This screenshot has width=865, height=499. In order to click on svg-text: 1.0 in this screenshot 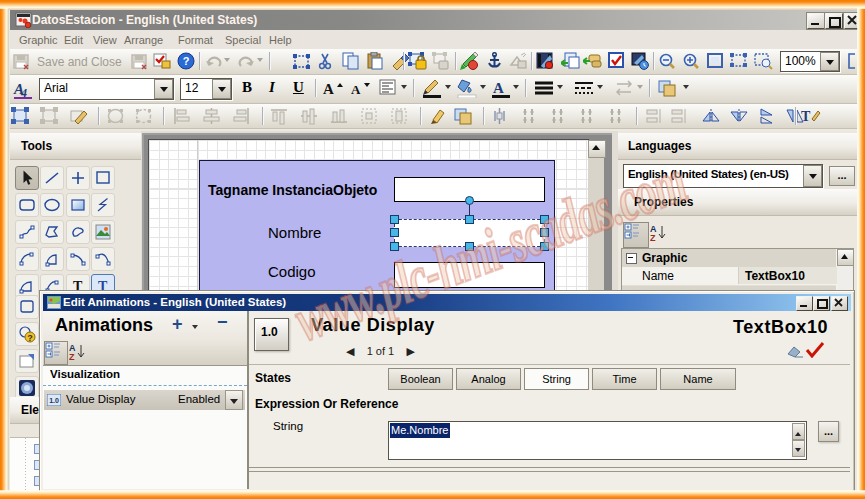, I will do `click(54, 400)`.